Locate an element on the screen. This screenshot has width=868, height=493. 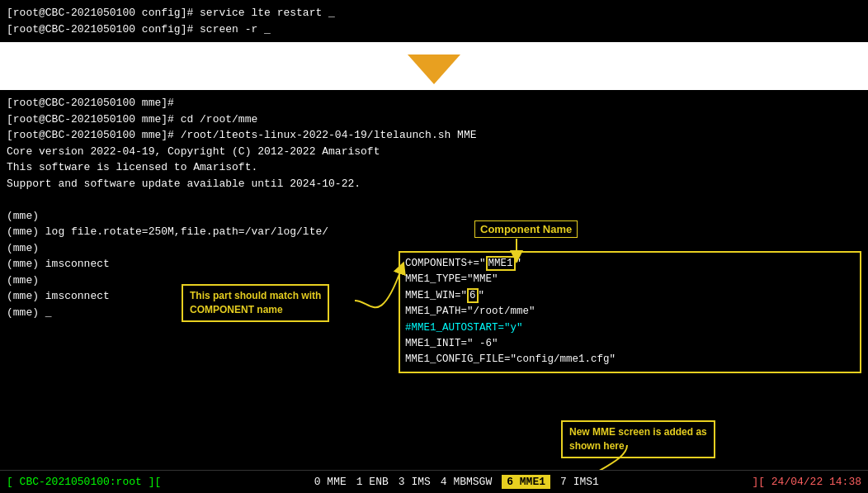
arrow-down-icon is located at coordinates (434, 69).